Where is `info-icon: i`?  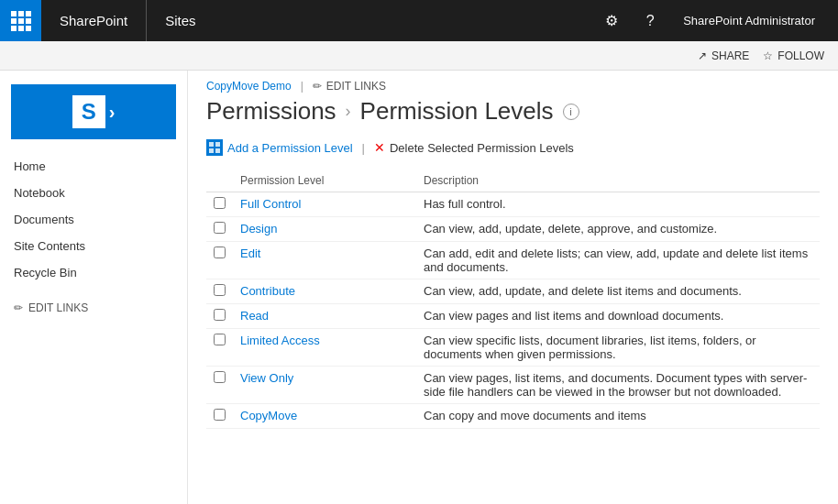
info-icon: i is located at coordinates (571, 112).